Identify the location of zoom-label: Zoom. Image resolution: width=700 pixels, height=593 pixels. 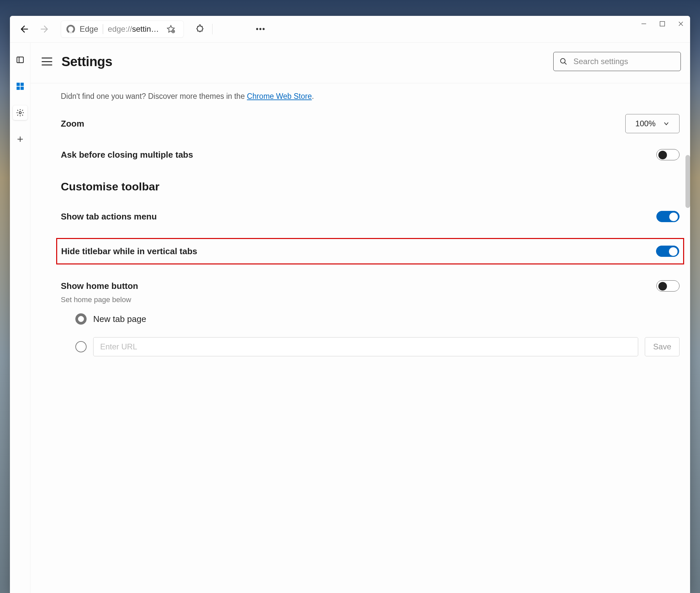
(73, 124).